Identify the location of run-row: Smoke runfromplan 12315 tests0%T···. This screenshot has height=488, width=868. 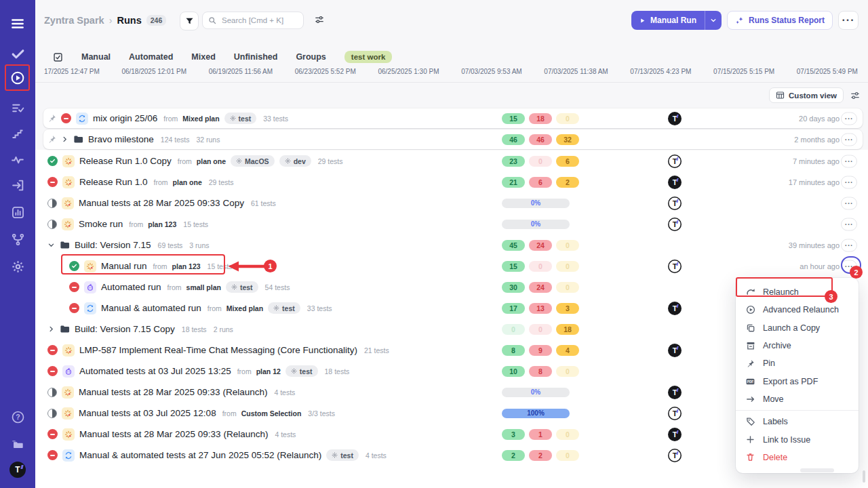
(453, 224).